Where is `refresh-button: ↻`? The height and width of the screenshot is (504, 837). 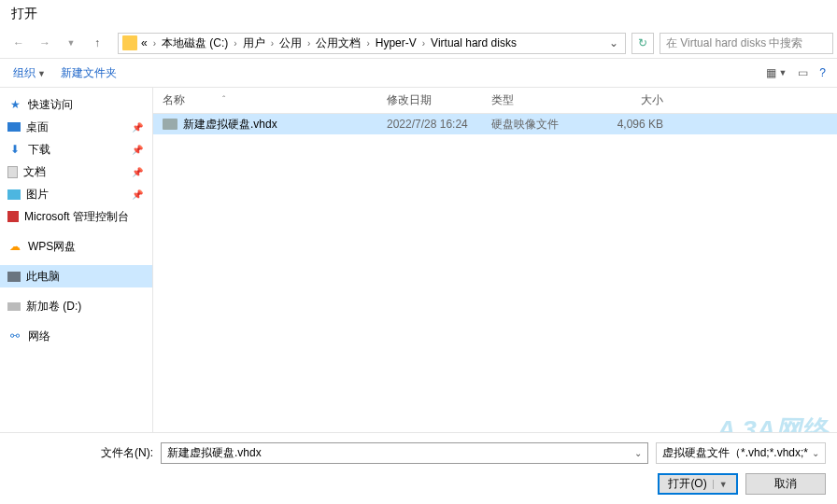 refresh-button: ↻ is located at coordinates (643, 43).